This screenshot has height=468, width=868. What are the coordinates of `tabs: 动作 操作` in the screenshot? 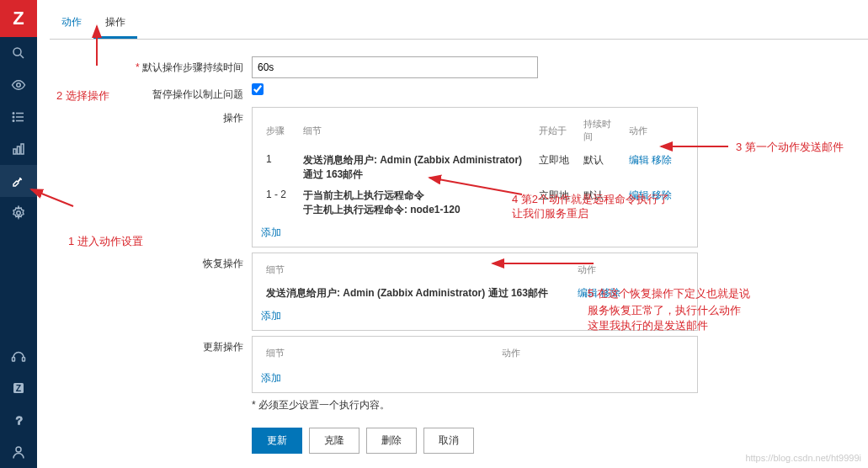 It's located at (459, 24).